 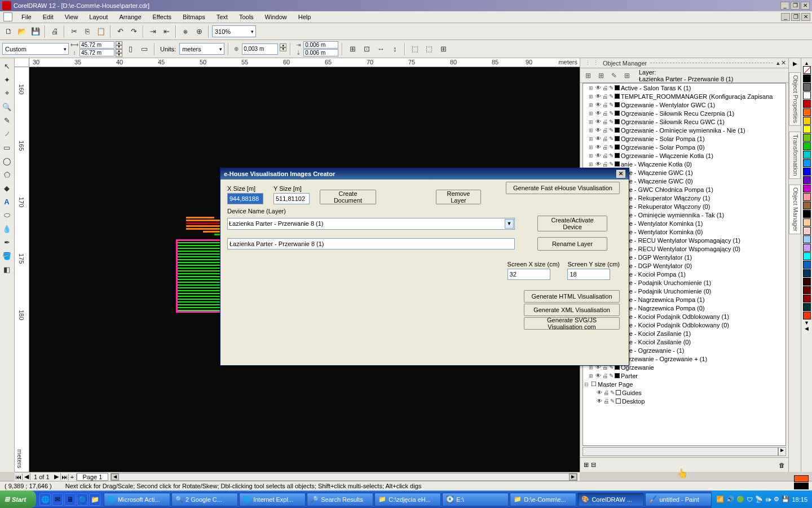 I want to click on task-button: 📁D:\e-Comm\e..., so click(x=543, y=500).